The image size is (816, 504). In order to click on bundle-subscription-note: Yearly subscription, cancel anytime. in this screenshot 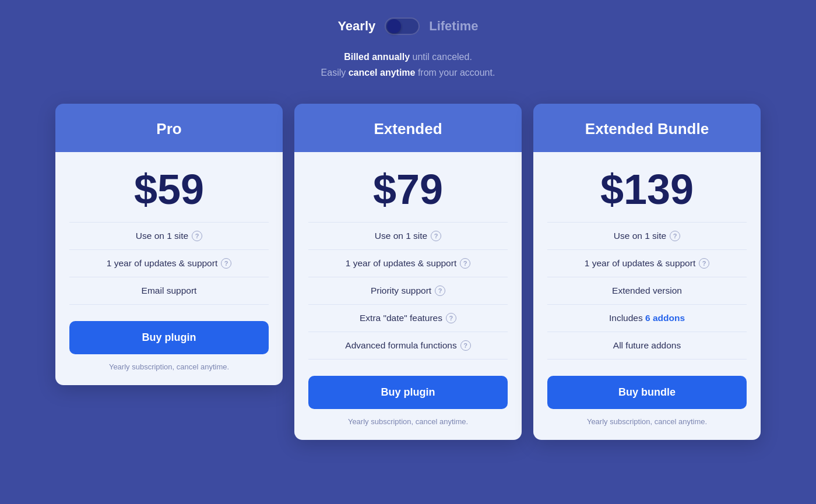, I will do `click(647, 422)`.